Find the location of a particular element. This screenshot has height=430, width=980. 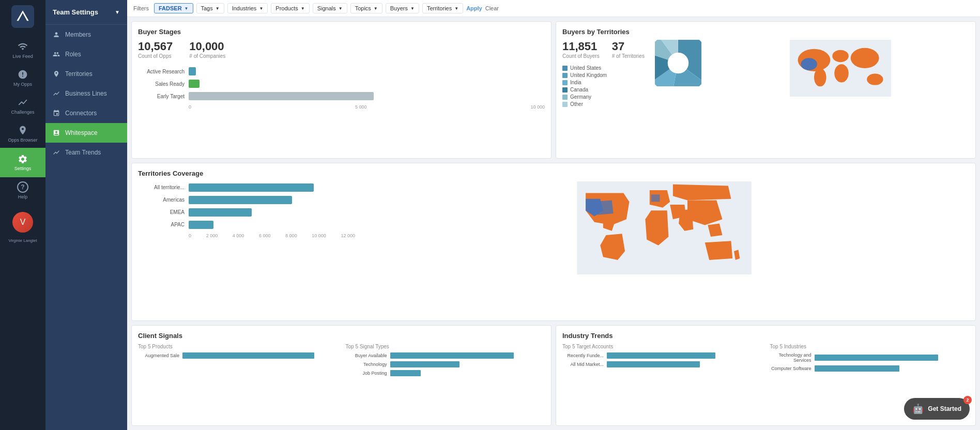

sidebar-item-help: ? Help is located at coordinates (23, 190).